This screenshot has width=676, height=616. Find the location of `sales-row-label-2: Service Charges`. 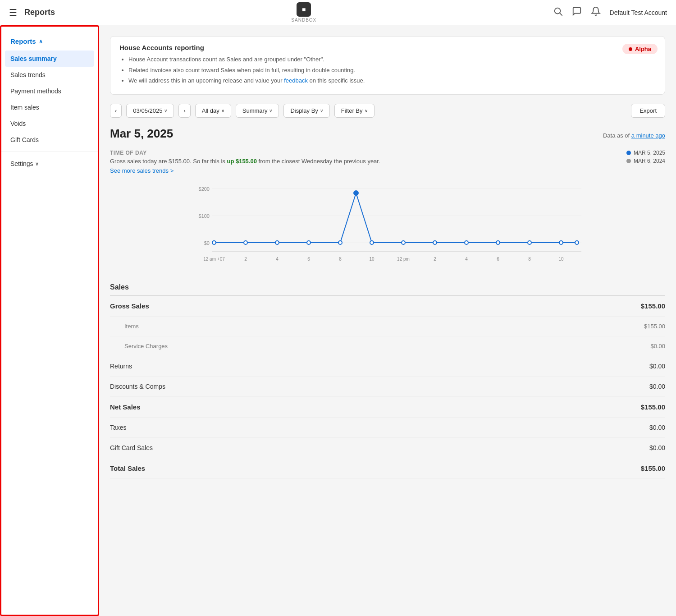

sales-row-label-2: Service Charges is located at coordinates (146, 346).